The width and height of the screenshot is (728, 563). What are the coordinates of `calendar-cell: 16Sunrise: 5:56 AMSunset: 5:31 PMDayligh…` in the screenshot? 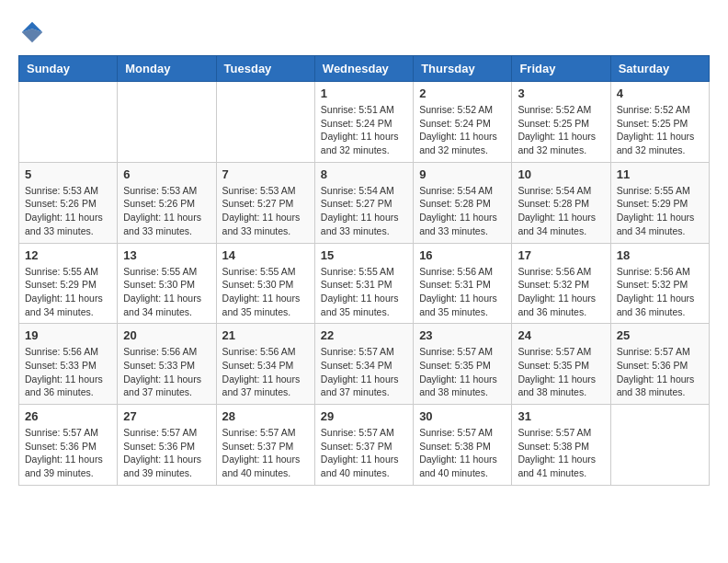 It's located at (463, 283).